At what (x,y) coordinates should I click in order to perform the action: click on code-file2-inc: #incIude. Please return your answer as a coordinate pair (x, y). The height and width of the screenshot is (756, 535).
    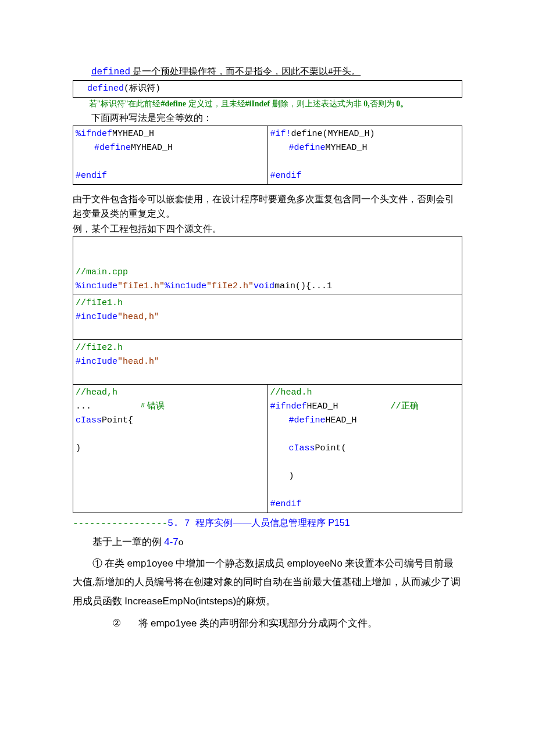
    Looking at the image, I should click on (97, 361).